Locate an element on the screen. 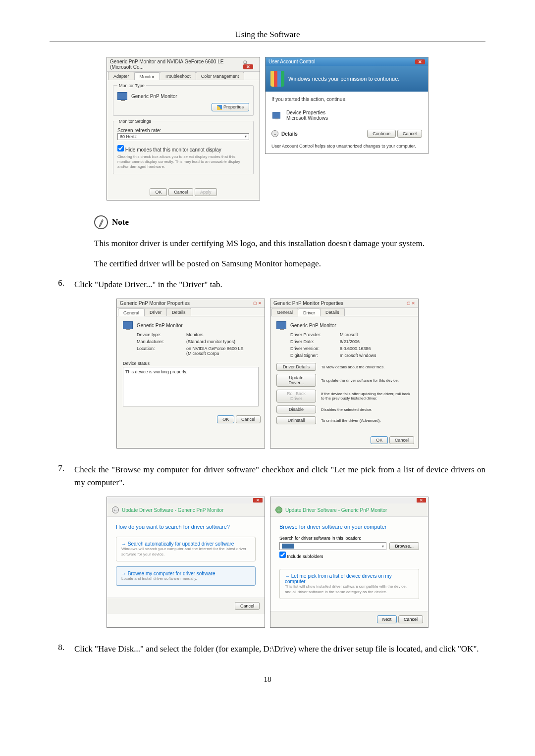  date-value: 6/21/2006 is located at coordinates (376, 342).